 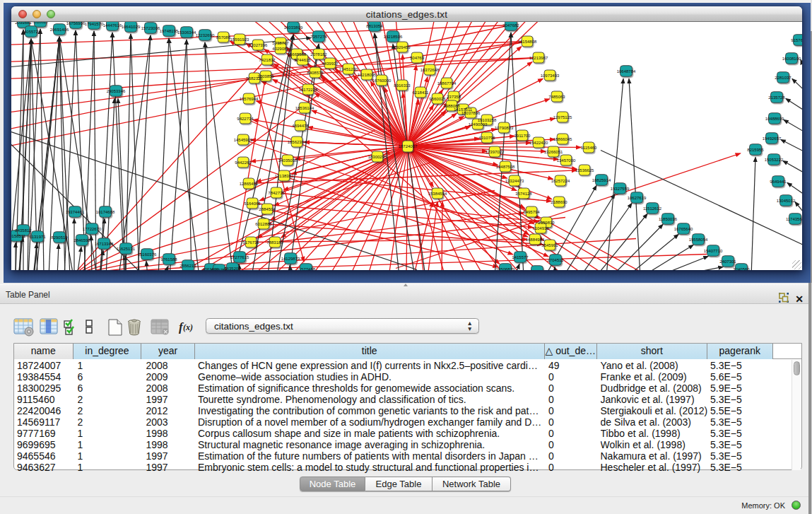 I want to click on svg-text: 16154808, so click(x=527, y=42).